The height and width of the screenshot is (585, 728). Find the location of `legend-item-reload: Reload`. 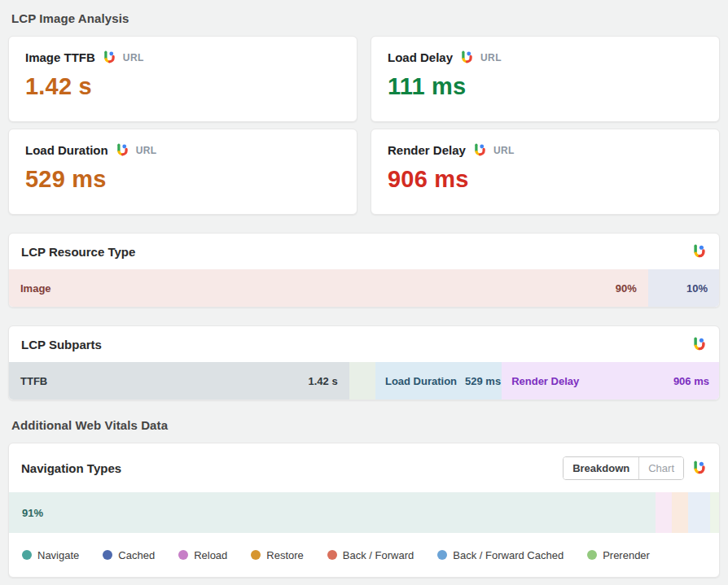

legend-item-reload: Reload is located at coordinates (203, 555).